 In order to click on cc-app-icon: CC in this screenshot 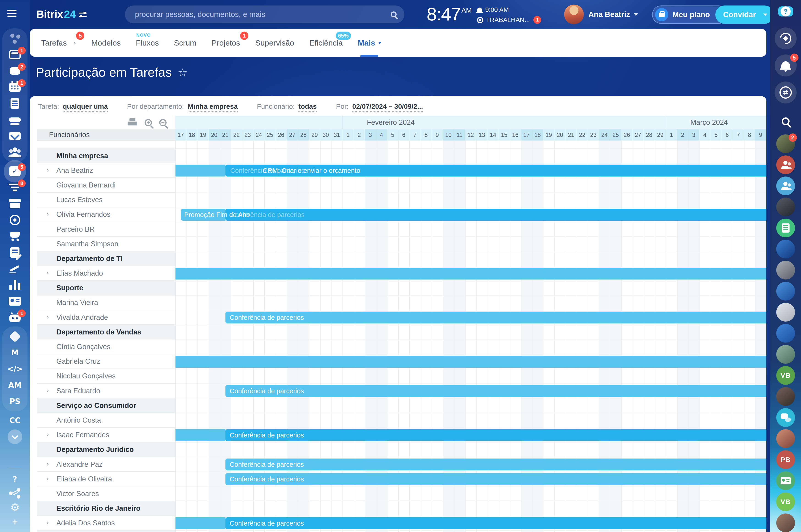, I will do `click(15, 420)`.